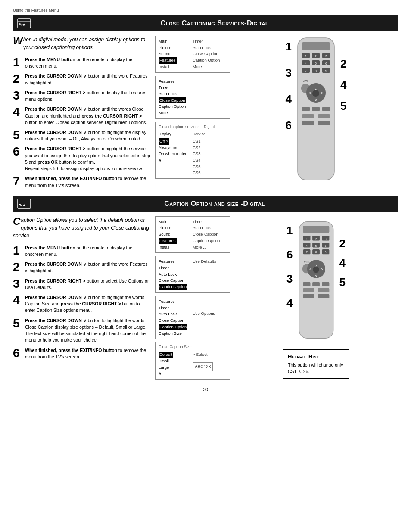 The image size is (411, 532). Describe the element at coordinates (175, 361) in the screenshot. I see `menu-item: Small` at that location.